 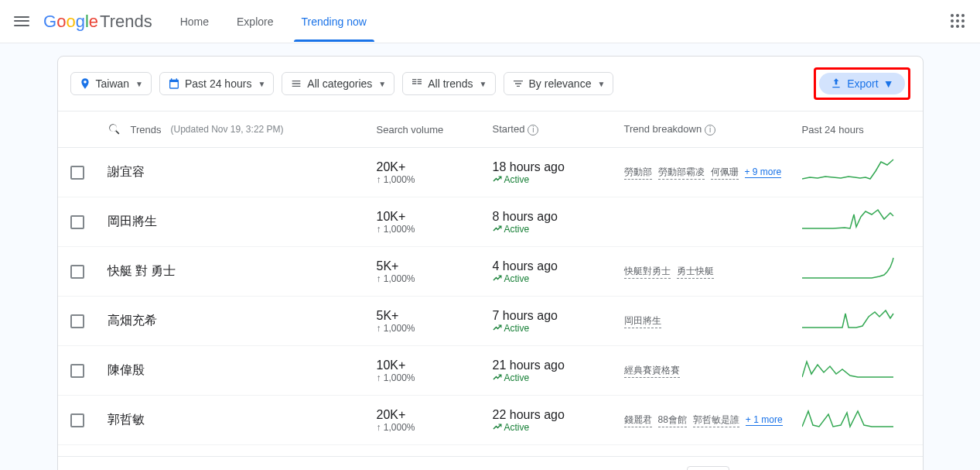 I want to click on col-trends: Trends, so click(x=146, y=130).